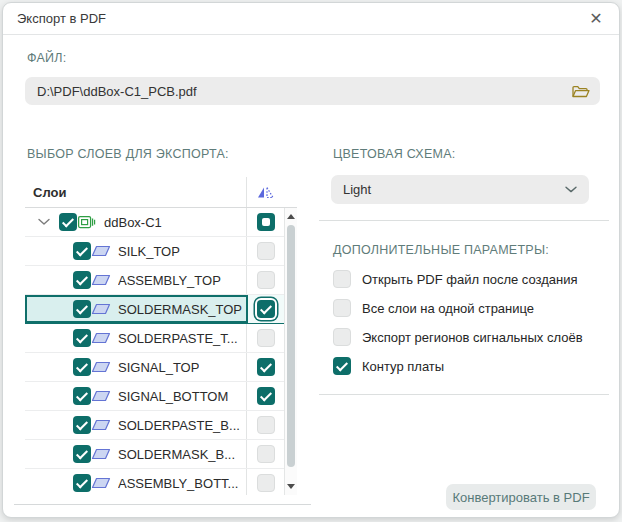  I want to click on option-row: Контур платы, so click(458, 366).